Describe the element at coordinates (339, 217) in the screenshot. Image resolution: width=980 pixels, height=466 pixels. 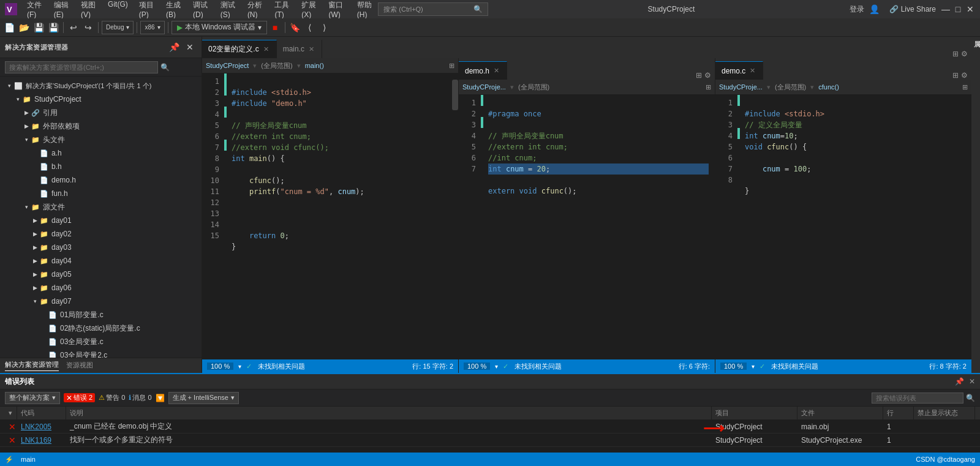
I see `code-view-1: #include <stdio.h> #include "demo.h" // …` at that location.